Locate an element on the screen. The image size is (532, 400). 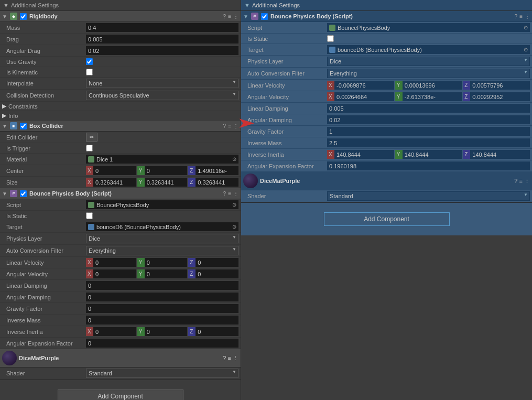
left-bounce-settings-icon: ≡ is located at coordinates (230, 194).